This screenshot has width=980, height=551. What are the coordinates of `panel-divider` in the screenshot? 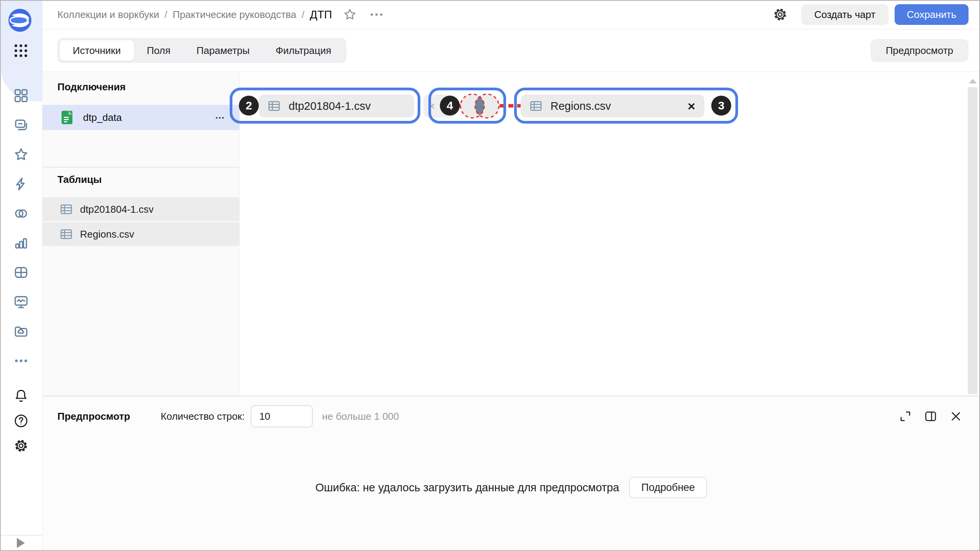 It's located at (141, 167).